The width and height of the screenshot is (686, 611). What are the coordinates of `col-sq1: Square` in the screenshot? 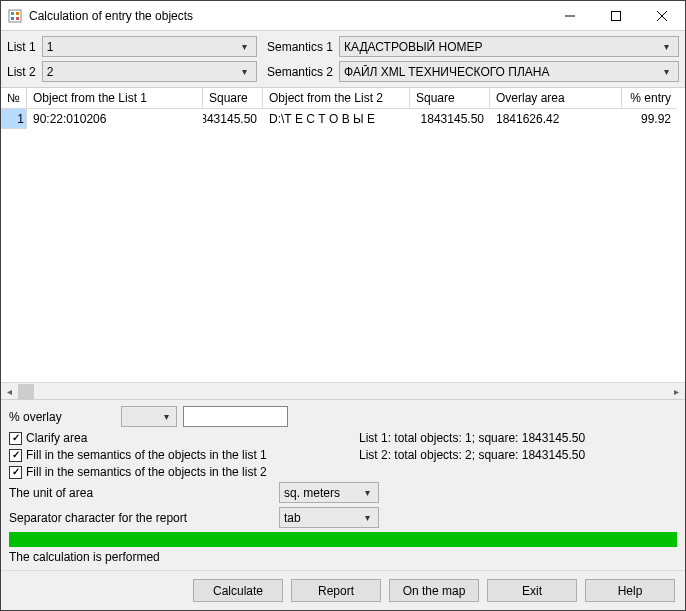 It's located at (233, 98).